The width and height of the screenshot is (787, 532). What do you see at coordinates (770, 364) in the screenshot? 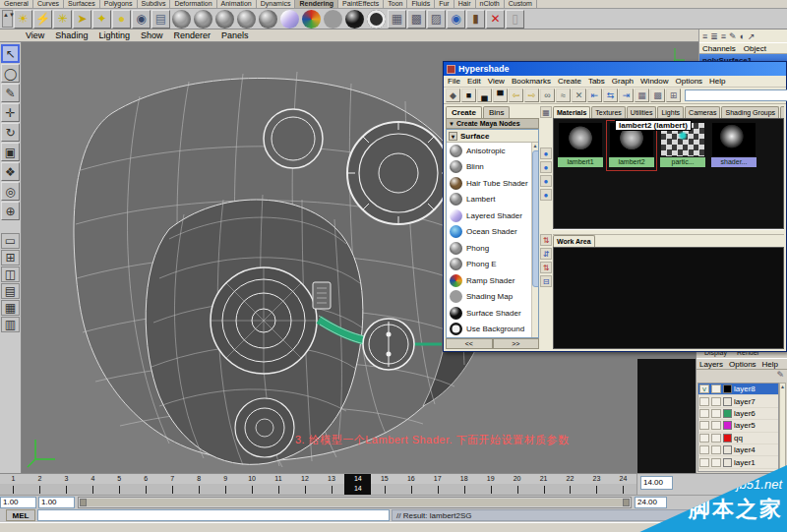
I see `layer-editor-menu-item: Help` at bounding box center [770, 364].